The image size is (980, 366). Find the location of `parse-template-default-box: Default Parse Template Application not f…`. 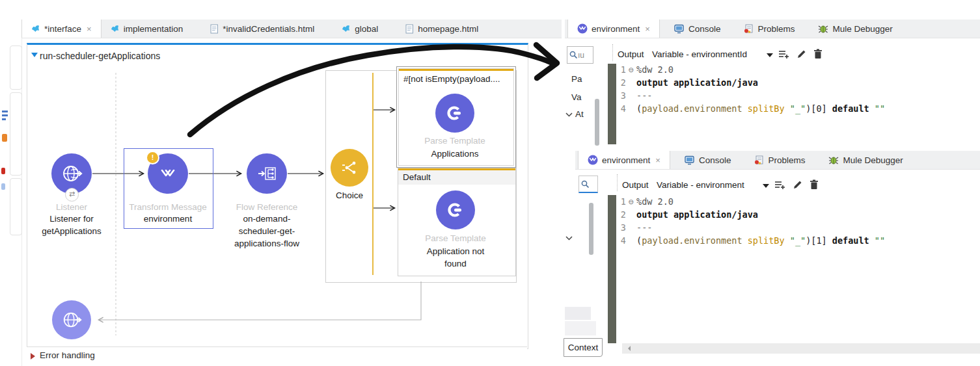

parse-template-default-box: Default Parse Template Application not f… is located at coordinates (457, 222).